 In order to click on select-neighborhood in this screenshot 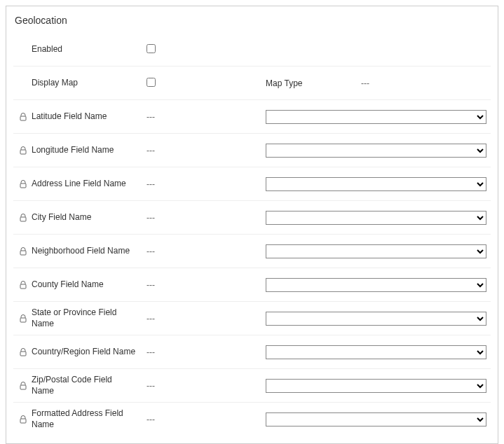, I will do `click(376, 251)`.